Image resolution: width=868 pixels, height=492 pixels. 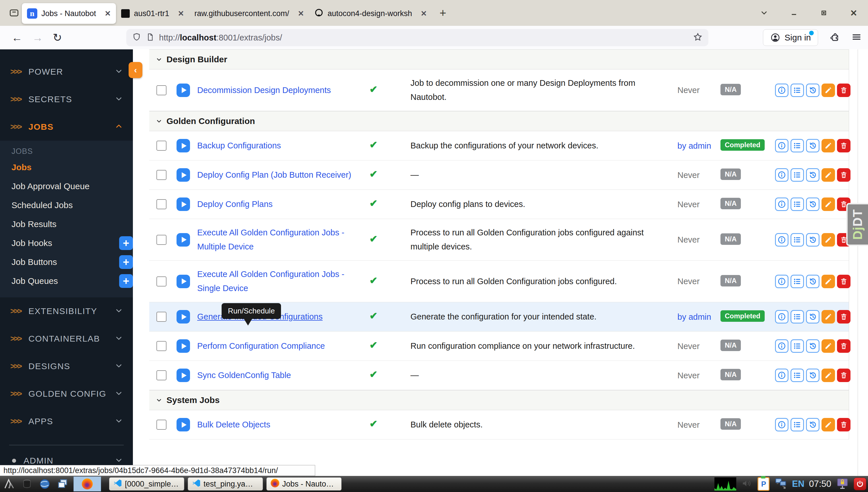 What do you see at coordinates (66, 167) in the screenshot?
I see `sidebar-item-jobs: Jobs` at bounding box center [66, 167].